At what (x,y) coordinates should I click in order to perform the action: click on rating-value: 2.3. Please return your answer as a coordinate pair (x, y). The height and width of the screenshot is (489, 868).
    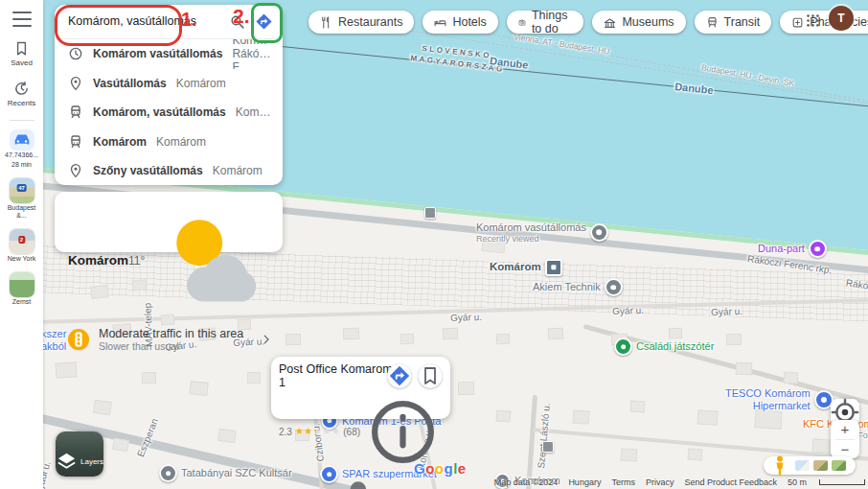
    Looking at the image, I should click on (286, 431).